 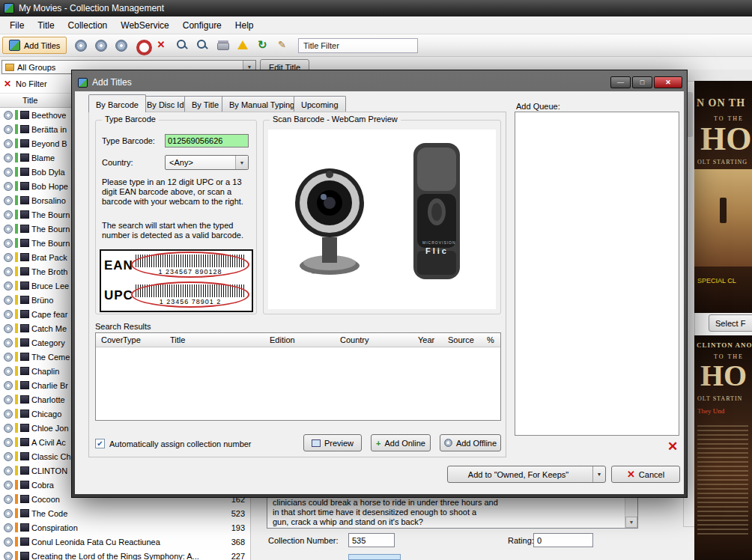 I want to click on cover-text: They Und, so click(x=711, y=411).